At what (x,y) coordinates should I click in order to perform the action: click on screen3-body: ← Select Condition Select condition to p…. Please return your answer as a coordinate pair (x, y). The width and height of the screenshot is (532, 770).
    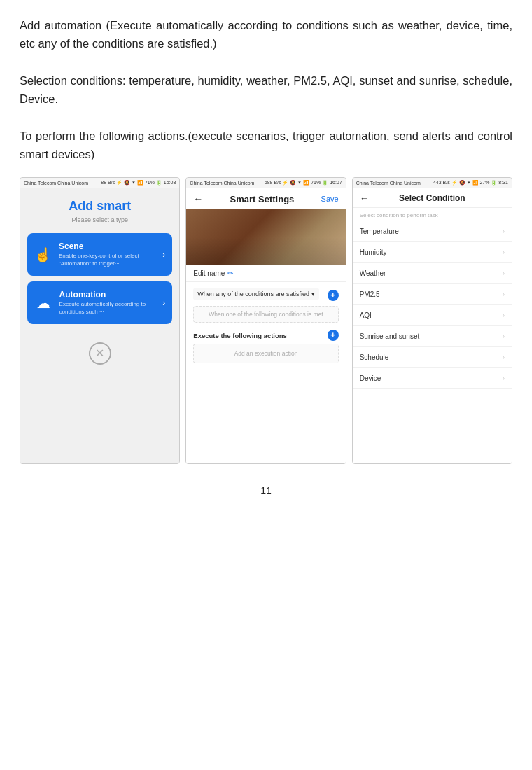
    Looking at the image, I should click on (433, 326).